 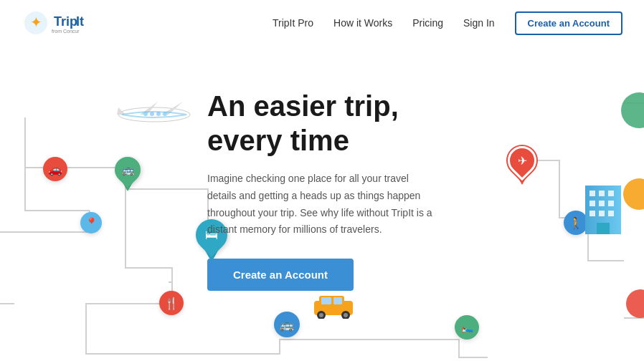 I want to click on svg-text: Trip, so click(x=66, y=21).